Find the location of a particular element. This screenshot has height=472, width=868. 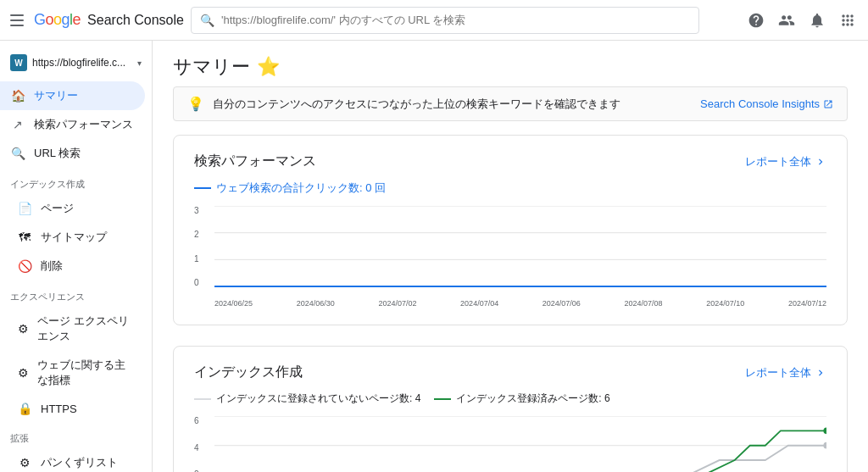

legend-not-indexed-label: インデックスに登録されていないページ数: 4 is located at coordinates (319, 398).